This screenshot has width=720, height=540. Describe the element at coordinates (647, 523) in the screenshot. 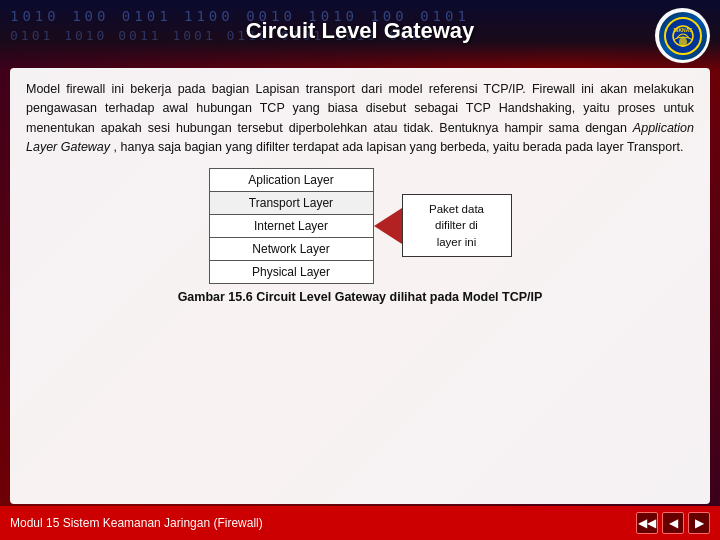

I see `nav-prev-prev-button: ◀◀` at that location.